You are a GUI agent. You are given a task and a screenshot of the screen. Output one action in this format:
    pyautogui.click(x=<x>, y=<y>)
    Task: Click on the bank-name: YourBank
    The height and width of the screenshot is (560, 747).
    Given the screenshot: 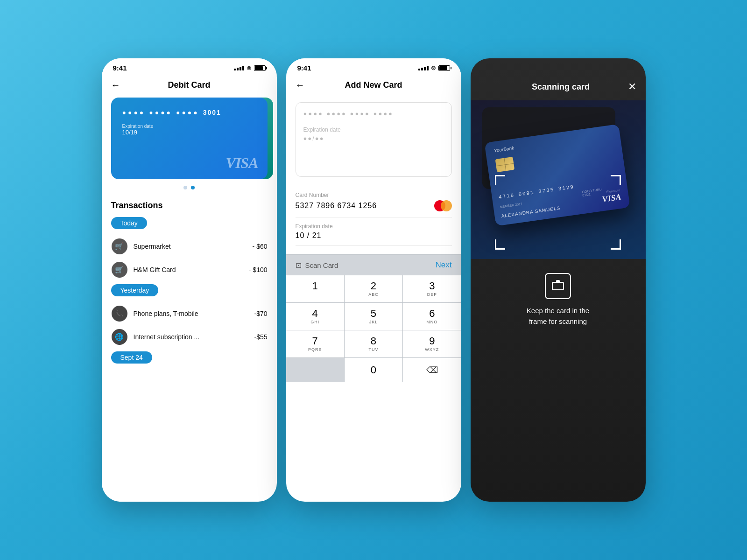 What is the action you would take?
    pyautogui.click(x=504, y=149)
    